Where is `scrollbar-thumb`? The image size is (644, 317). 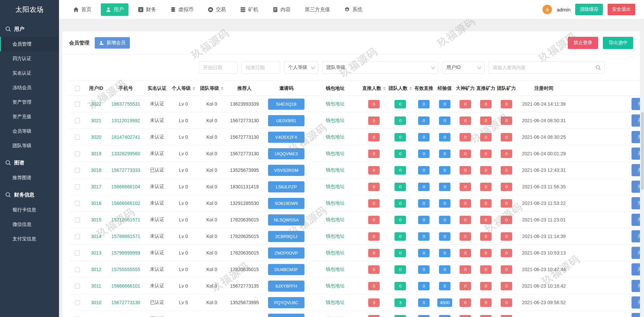 scrollbar-thumb is located at coordinates (642, 151).